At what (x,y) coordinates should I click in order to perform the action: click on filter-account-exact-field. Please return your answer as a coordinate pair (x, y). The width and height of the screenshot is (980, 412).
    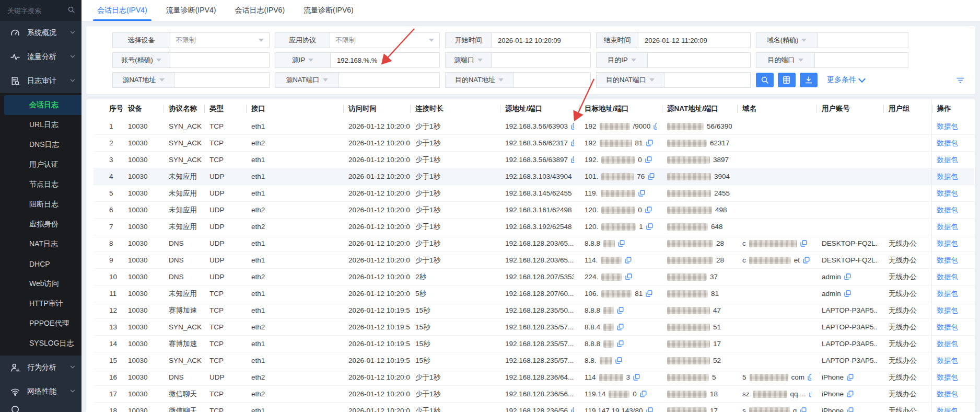
    Looking at the image, I should click on (219, 60).